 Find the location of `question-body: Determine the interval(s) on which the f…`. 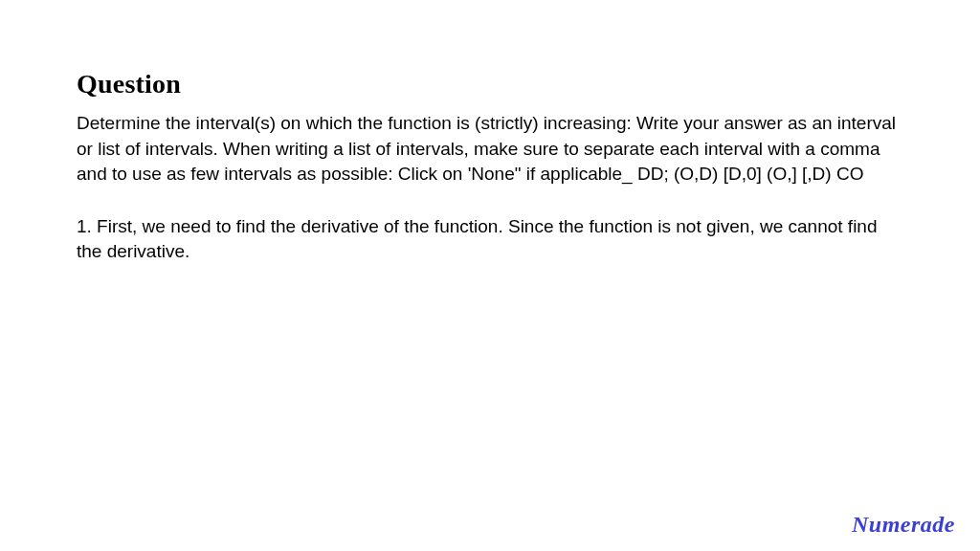

question-body: Determine the interval(s) on which the f… is located at coordinates (490, 149).